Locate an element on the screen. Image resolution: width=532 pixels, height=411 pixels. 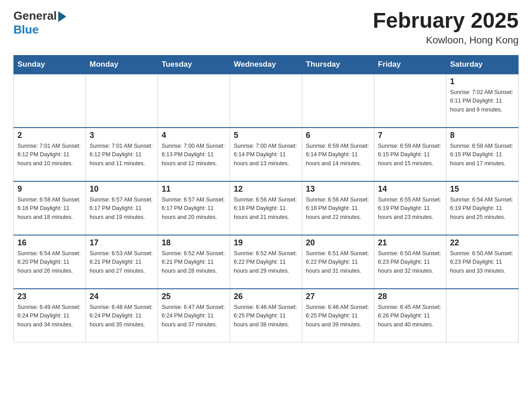
day-number: 25 is located at coordinates (194, 296).